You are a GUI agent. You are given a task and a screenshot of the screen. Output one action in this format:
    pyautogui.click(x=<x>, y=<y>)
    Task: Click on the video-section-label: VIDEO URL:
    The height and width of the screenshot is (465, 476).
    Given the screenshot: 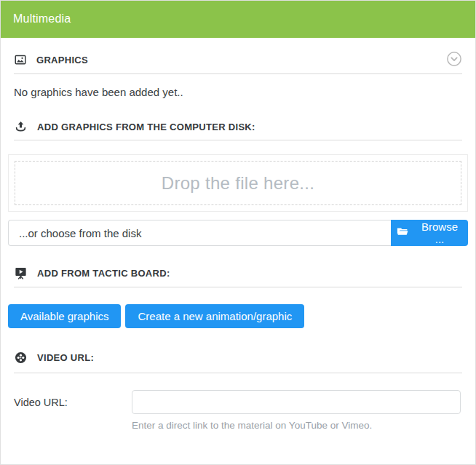 What is the action you would take?
    pyautogui.click(x=66, y=358)
    